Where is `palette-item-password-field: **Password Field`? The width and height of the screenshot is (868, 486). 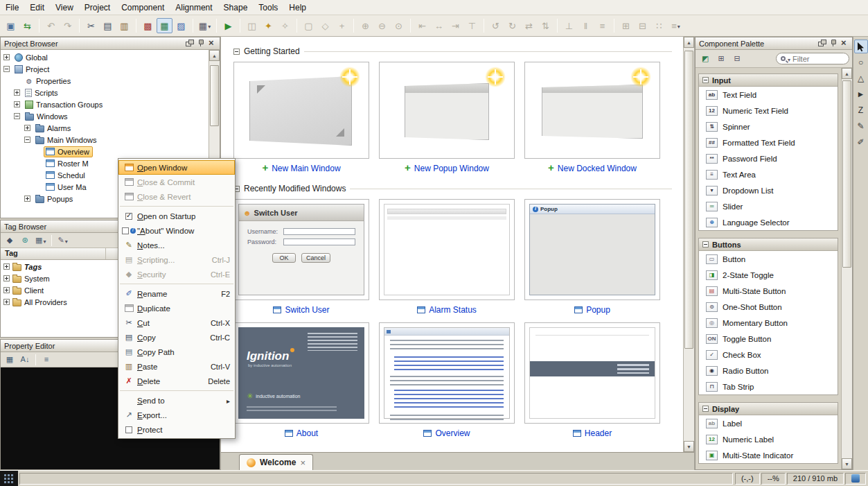
palette-item-password-field: **Password Field is located at coordinates (768, 158).